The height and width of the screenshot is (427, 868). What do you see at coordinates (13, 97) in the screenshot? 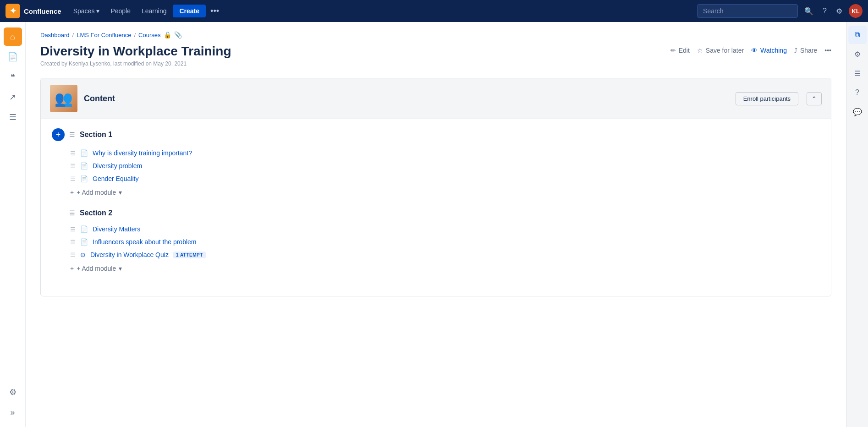
I see `sidebar-export-icon: ↗` at bounding box center [13, 97].